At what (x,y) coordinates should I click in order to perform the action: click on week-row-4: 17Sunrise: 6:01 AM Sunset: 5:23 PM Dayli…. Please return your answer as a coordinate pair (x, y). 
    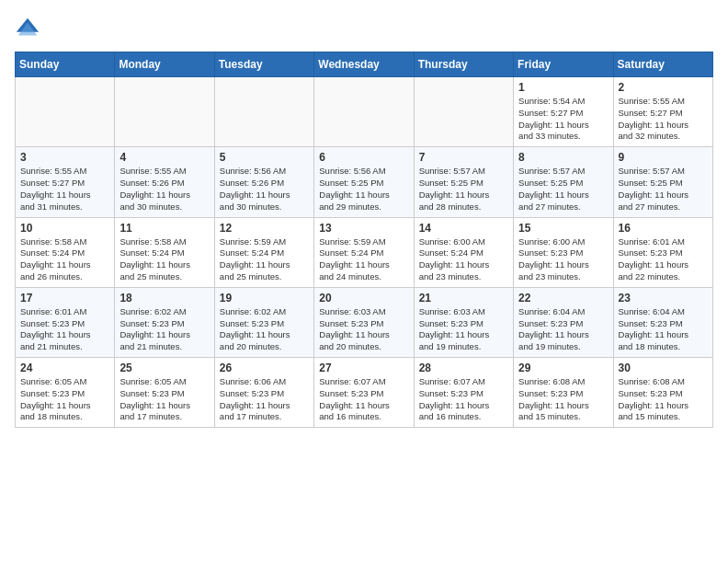
    Looking at the image, I should click on (364, 322).